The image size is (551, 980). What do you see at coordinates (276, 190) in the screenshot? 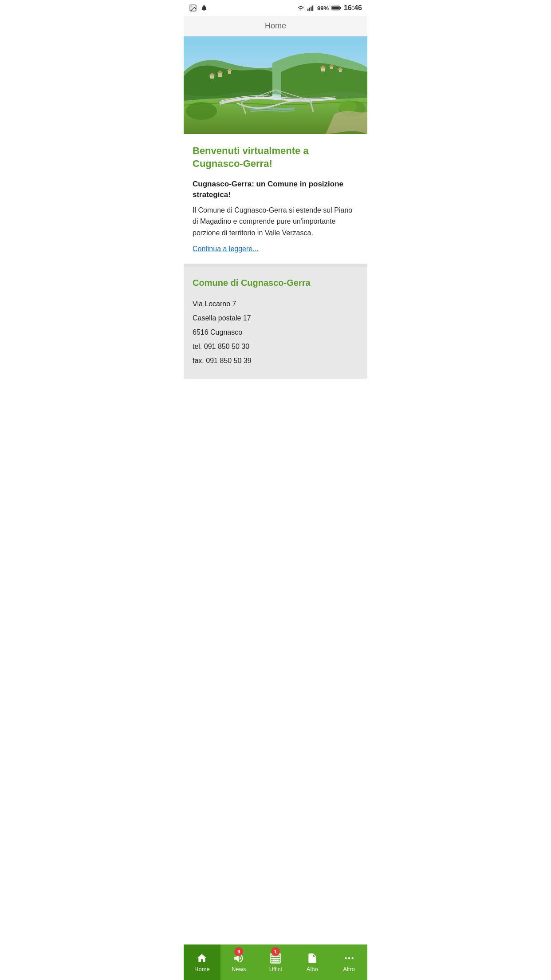
I see `content-subtitle: Cugnasco-Gerra: un Comune in posizione s…` at bounding box center [276, 190].